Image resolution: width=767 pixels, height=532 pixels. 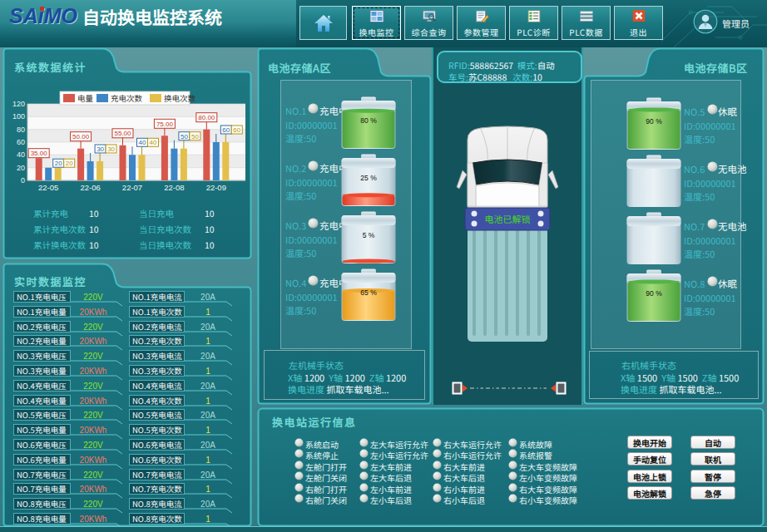 I want to click on svg-text: 22-05, so click(x=48, y=188).